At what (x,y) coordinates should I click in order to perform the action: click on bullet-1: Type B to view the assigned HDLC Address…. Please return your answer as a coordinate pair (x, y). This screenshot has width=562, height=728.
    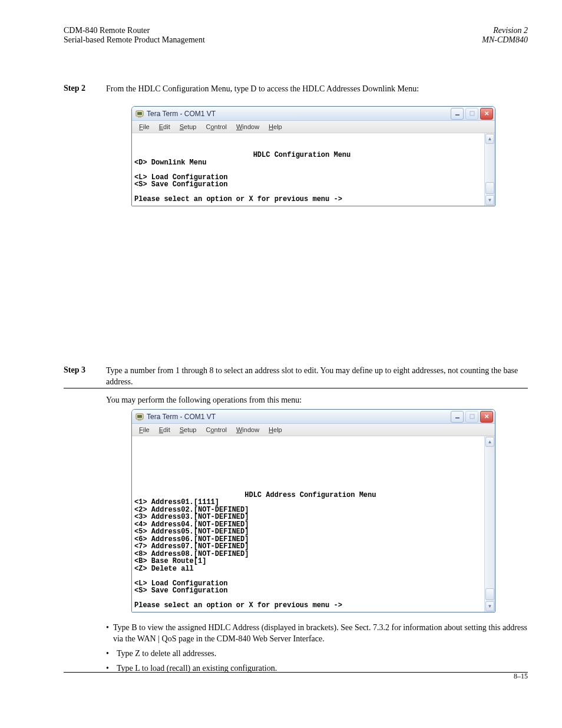
    Looking at the image, I should click on (320, 634).